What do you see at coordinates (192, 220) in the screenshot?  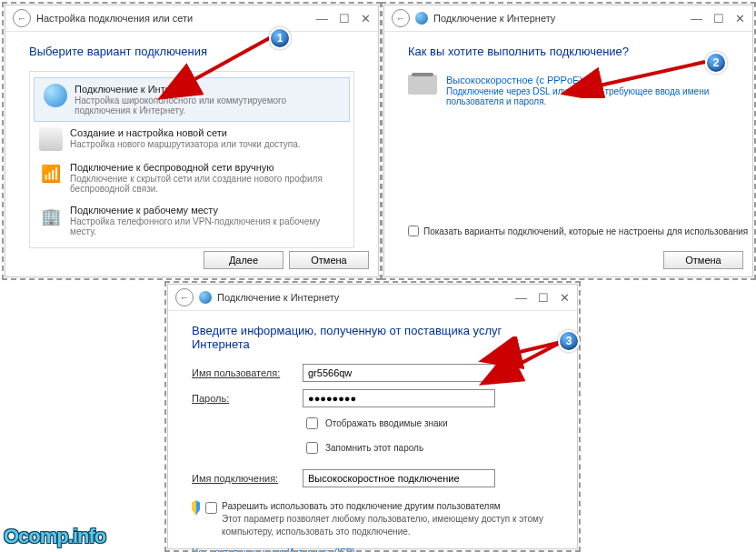 I see `option-workplace: 🏢 Подключение к рабочему местуНастройка …` at bounding box center [192, 220].